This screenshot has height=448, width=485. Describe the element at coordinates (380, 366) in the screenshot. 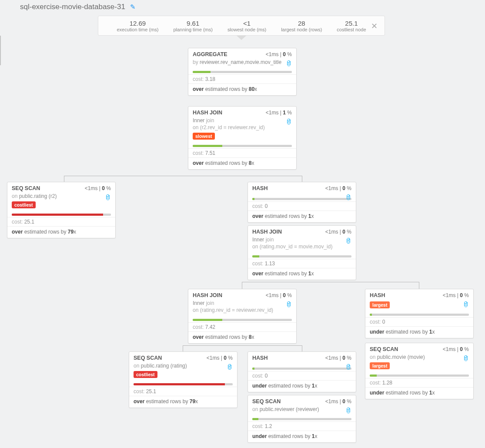

I see `largest-badge: largest` at that location.